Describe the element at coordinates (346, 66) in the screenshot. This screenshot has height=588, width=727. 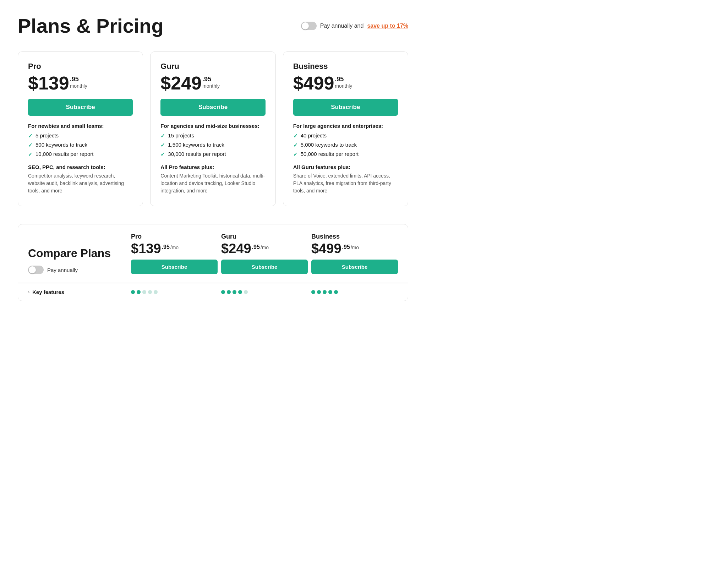
I see `plan-name: Business` at that location.